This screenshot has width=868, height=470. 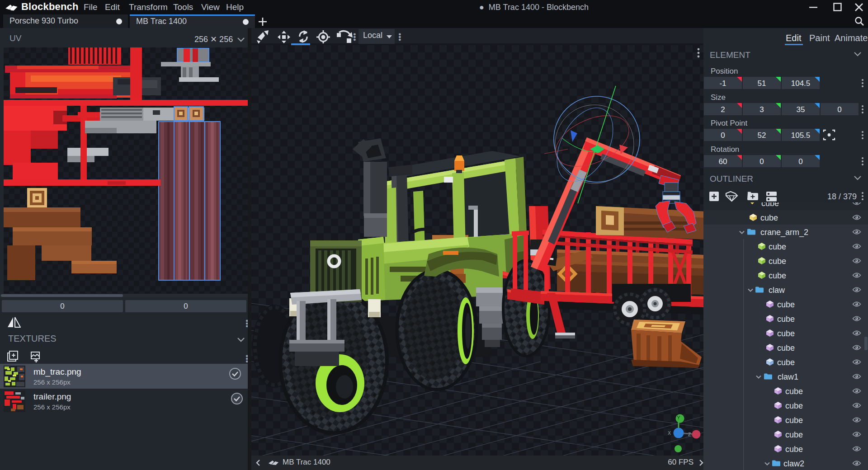 What do you see at coordinates (851, 38) in the screenshot?
I see `svg-text: Animate` at bounding box center [851, 38].